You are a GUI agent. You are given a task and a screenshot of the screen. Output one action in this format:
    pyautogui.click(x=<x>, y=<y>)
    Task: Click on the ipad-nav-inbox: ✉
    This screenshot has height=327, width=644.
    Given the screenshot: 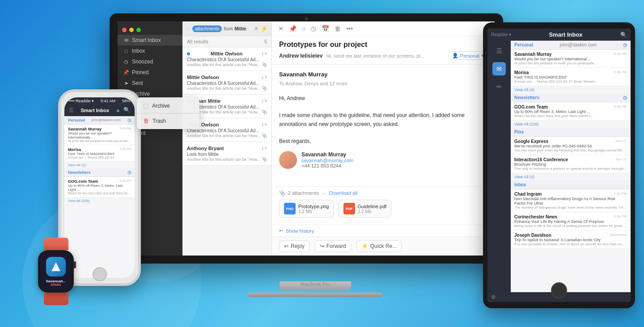 What is the action you would take?
    pyautogui.click(x=499, y=69)
    